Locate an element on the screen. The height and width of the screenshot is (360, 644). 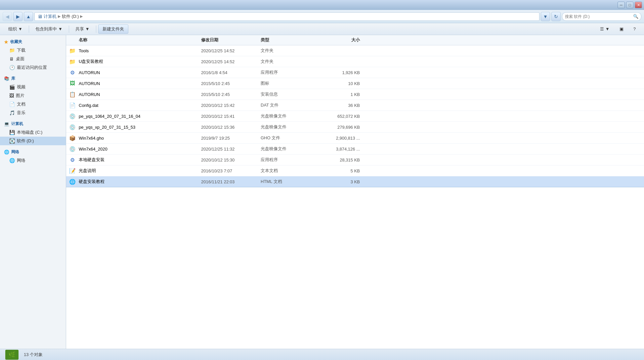
table-row: ⚙ AUTORUN 2016/1/8 4:54 应用程序 1,926 KB is located at coordinates (355, 73).